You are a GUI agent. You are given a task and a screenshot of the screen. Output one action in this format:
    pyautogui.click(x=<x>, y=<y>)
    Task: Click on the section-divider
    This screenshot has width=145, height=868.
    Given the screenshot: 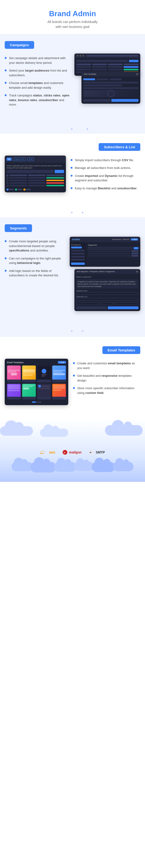 What is the action you would take?
    pyautogui.click(x=72, y=129)
    